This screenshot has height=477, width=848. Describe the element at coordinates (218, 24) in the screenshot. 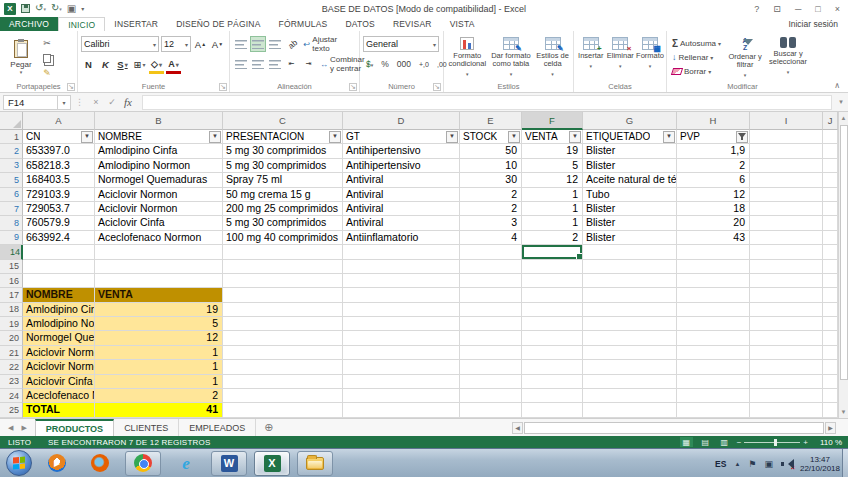

I see `ribbon-tab-dise-o-de-p-gina: DISEÑO DE PÁGINA` at that location.